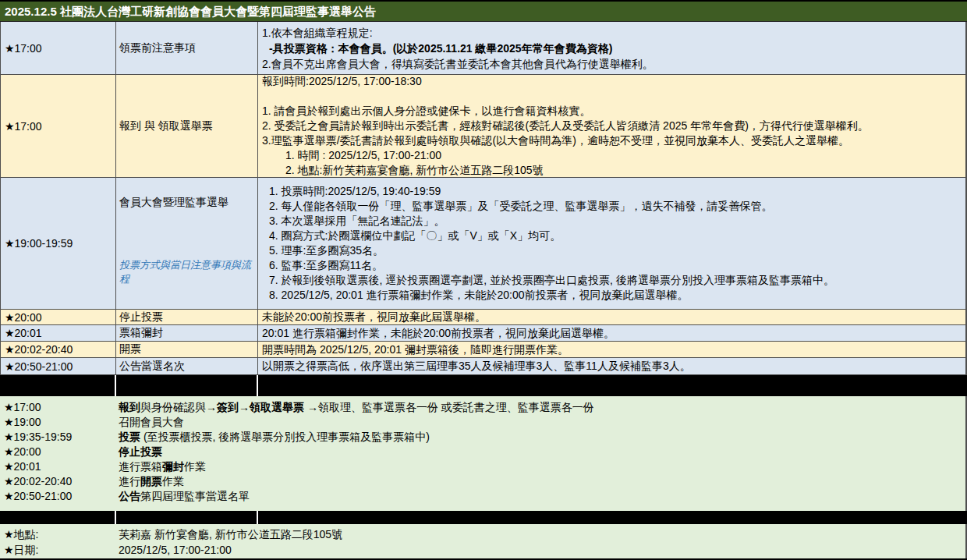  I want to click on content-line: -具投票資格：本會會員。(以於2025.11.21 繳畢2025年常年會費為資格…, so click(611, 48).